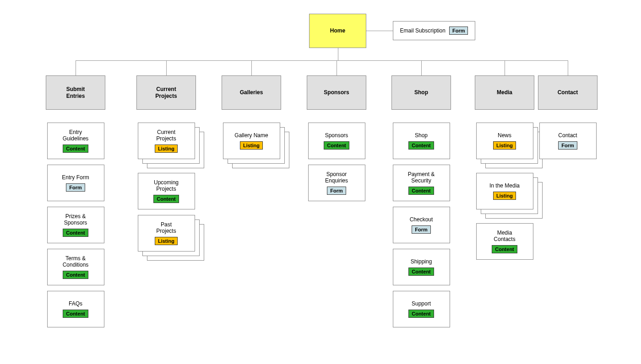 This screenshot has height=364, width=641. What do you see at coordinates (167, 191) in the screenshot?
I see `leaf-1-1: Upcoming ProjectsContent` at bounding box center [167, 191].